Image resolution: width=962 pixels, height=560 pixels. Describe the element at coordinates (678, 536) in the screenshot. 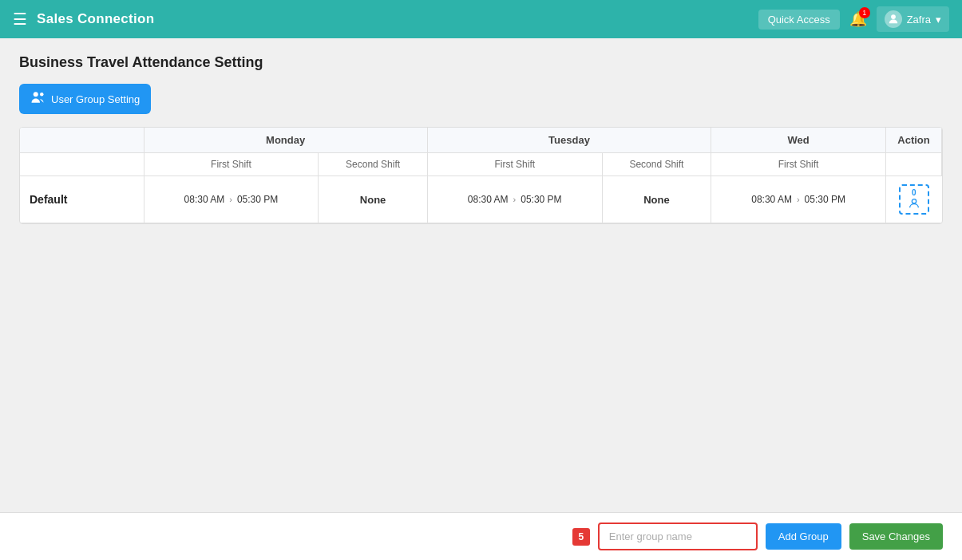

I see `group-name-input` at that location.